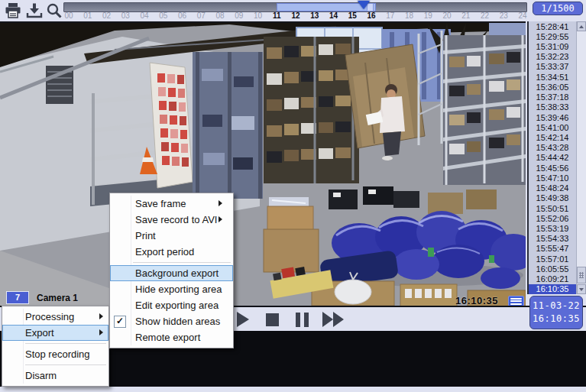 This screenshot has width=586, height=392. Describe the element at coordinates (171, 235) in the screenshot. I see `menu-item-print: Print` at that location.